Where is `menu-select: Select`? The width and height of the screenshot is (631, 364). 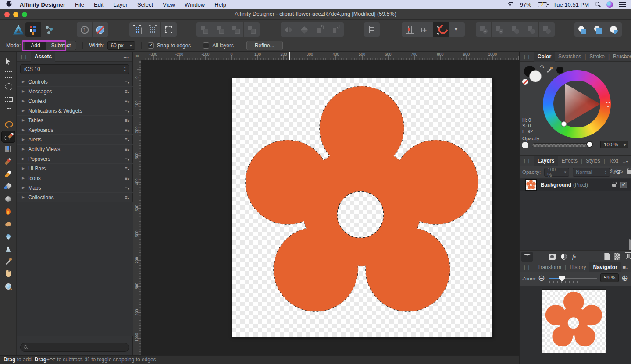 menu-select: Select is located at coordinates (145, 4).